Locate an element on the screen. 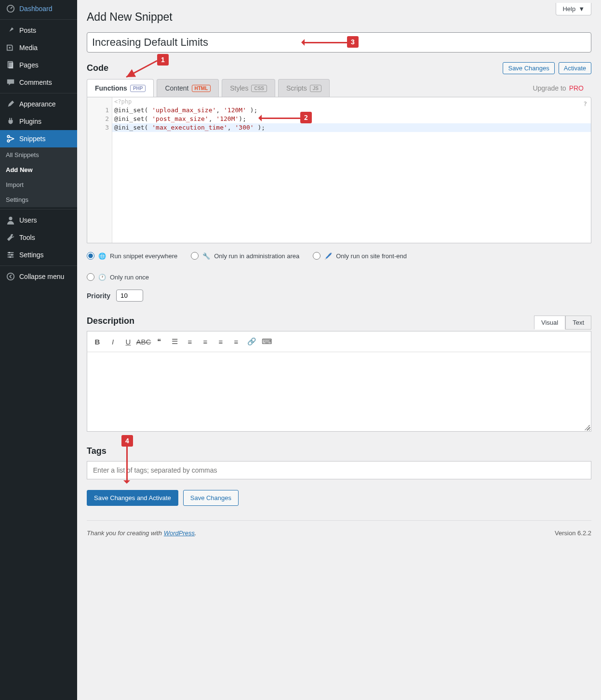 This screenshot has height=700, width=601. radio-everywhere: 🌐Run snippet everywhere is located at coordinates (132, 256).